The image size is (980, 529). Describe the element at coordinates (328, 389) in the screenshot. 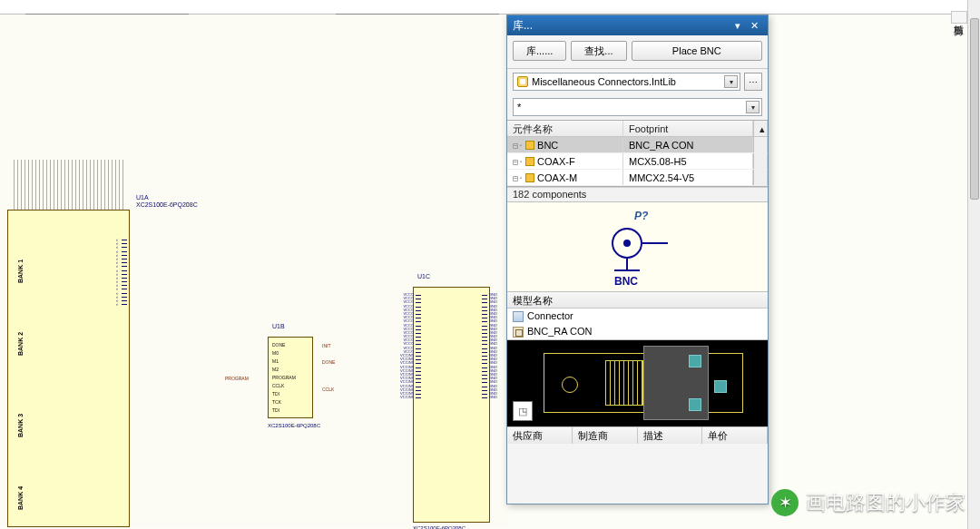

I see `net-label-cclk: CCLK` at that location.